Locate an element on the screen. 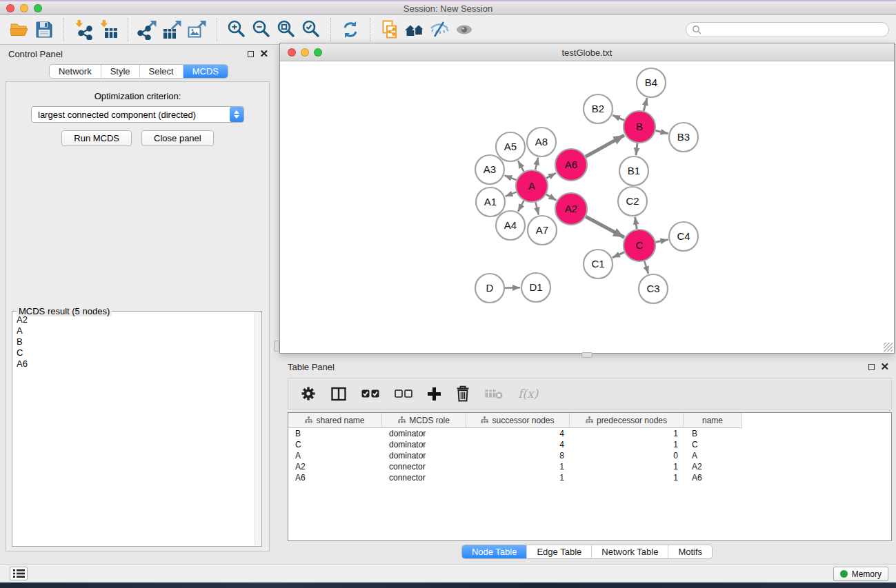  zoom-fit-button is located at coordinates (286, 30).